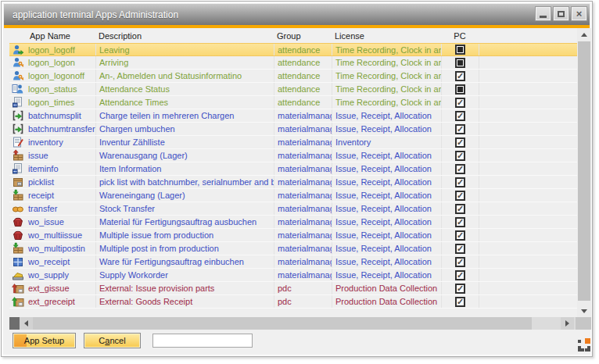 The image size is (599, 364). What do you see at coordinates (300, 323) in the screenshot?
I see `horizontal-scrollbar` at bounding box center [300, 323].